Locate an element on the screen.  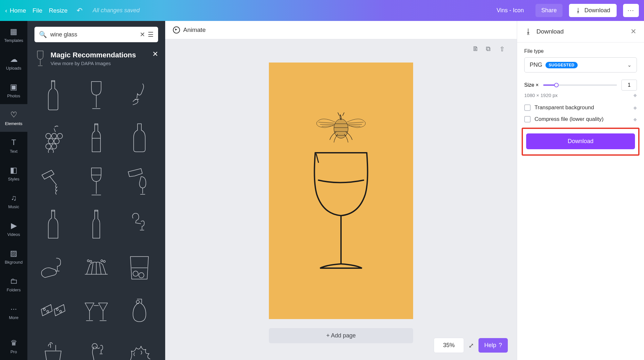
nav-label: Text is located at coordinates (14, 151).